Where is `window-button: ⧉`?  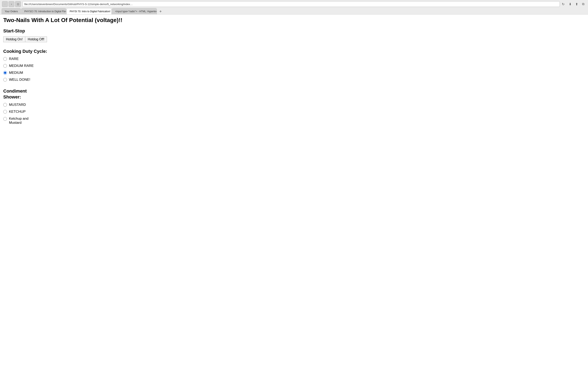 window-button: ⧉ is located at coordinates (583, 4).